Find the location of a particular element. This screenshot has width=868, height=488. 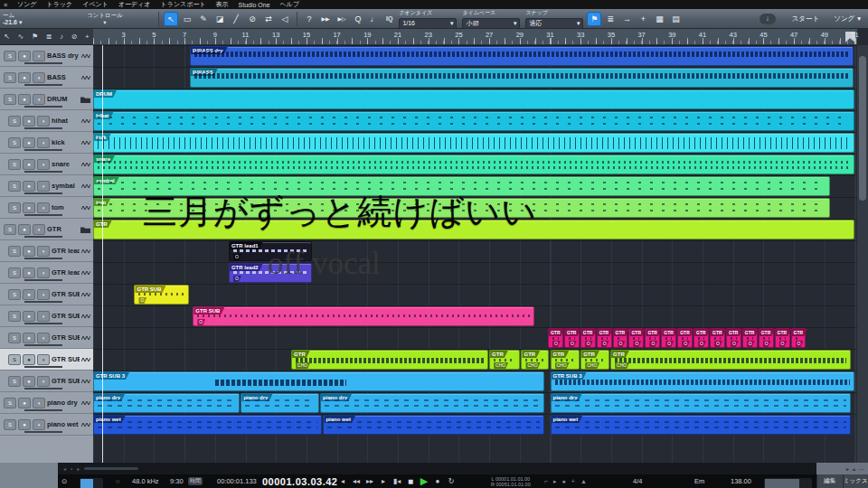

track-row-8: S●◖GTR is located at coordinates (47, 230).